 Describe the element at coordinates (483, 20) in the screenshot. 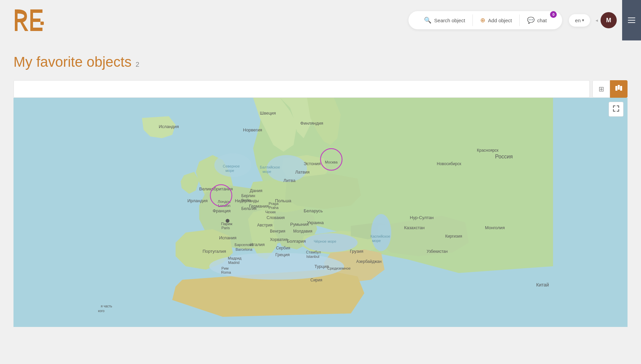

I see `add-icon: ⊕` at that location.